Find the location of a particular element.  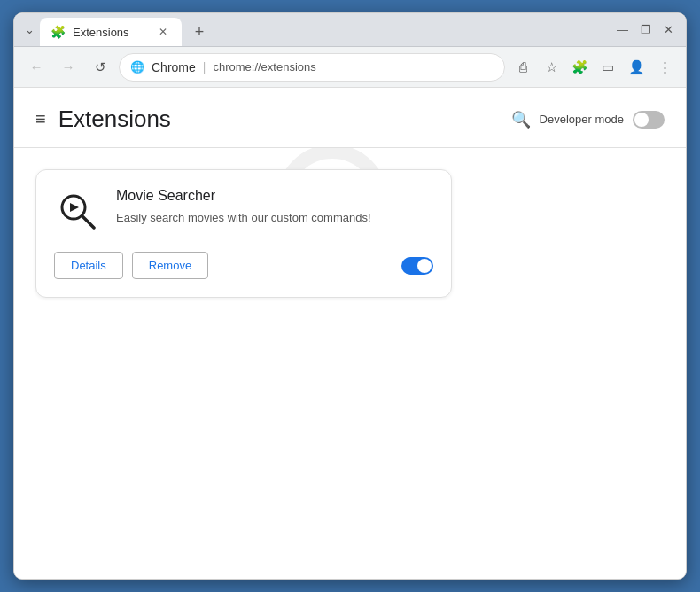

share-button: ⎙ is located at coordinates (523, 67).